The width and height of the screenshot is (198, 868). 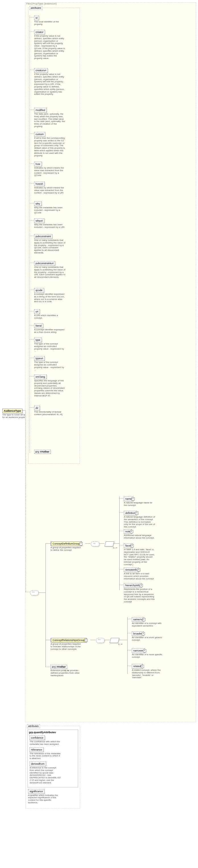 I want to click on crg-desc: A group of properties required to indica…, so click(x=66, y=647).